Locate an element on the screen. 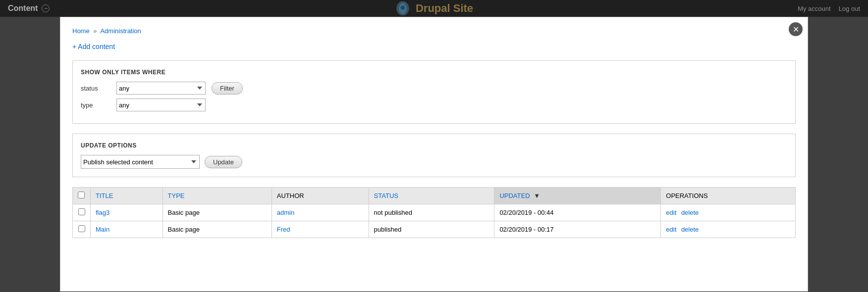 This screenshot has height=292, width=868. th-updated: UPDATED ▼ is located at coordinates (578, 196).